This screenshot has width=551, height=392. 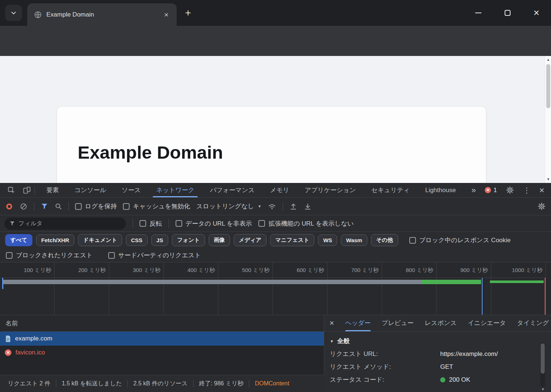 What do you see at coordinates (385, 367) in the screenshot?
I see `field-label: リクエスト メソッド:` at bounding box center [385, 367].